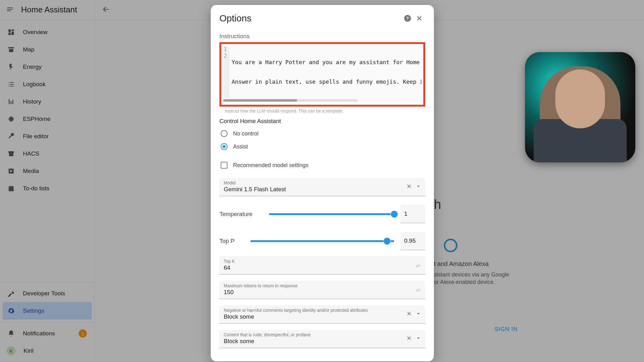 The height and width of the screenshot is (362, 644). What do you see at coordinates (225, 56) in the screenshot?
I see `line-number: 2` at bounding box center [225, 56].